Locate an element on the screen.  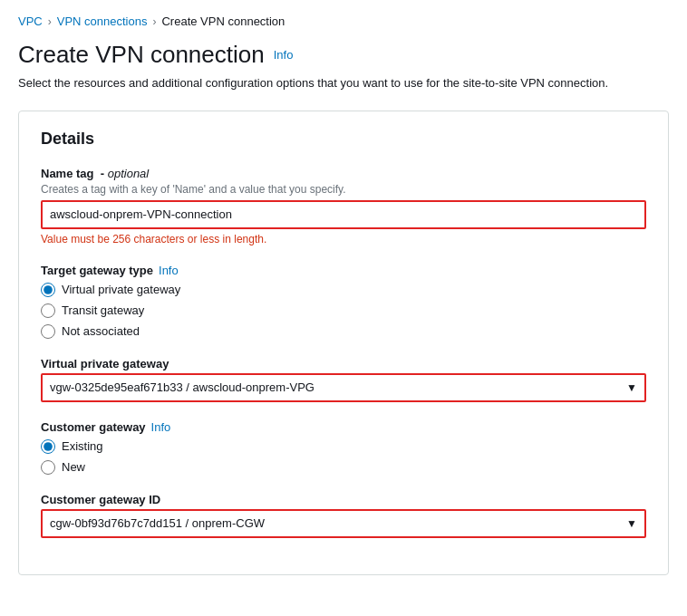
customer-gateway-info-link: Info is located at coordinates (161, 428).